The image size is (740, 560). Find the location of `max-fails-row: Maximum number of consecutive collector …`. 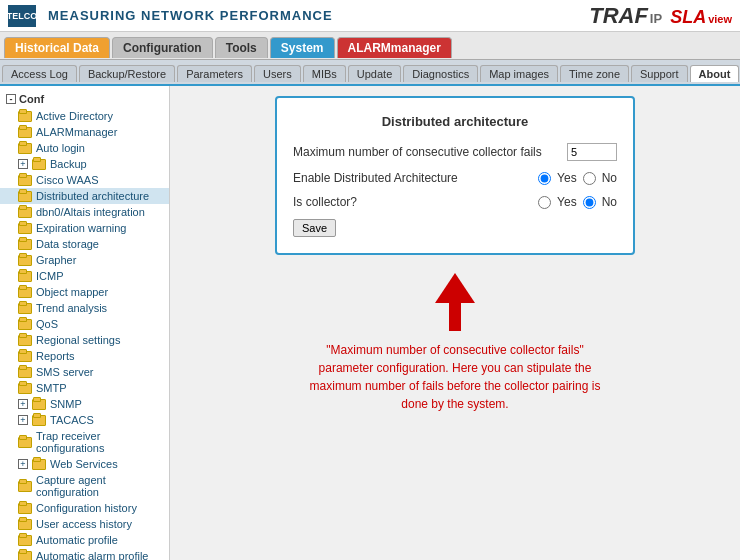

max-fails-row: Maximum number of consecutive collector … is located at coordinates (455, 152).